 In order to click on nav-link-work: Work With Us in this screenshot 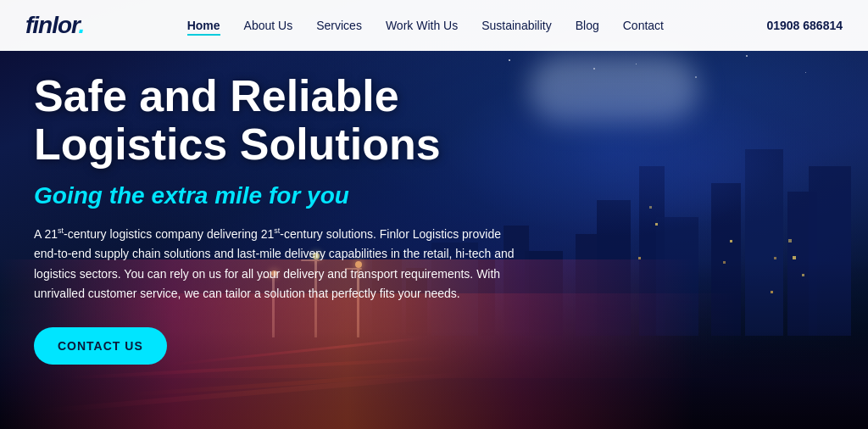, I will do `click(422, 25)`.